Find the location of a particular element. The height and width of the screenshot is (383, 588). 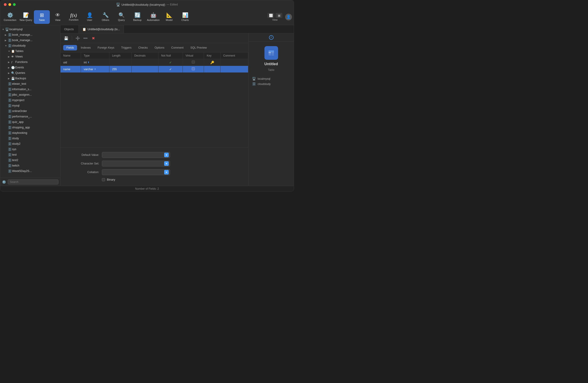

sidebar-item-staybooking: 🗄️ staybooking is located at coordinates (30, 133).